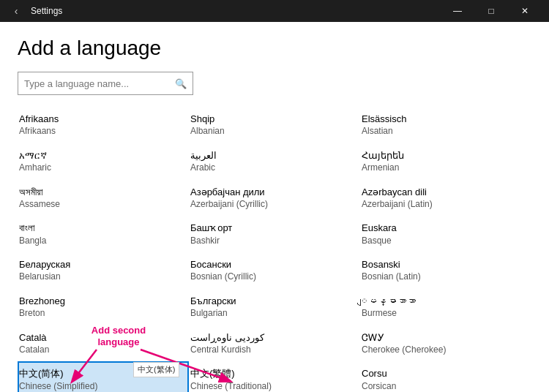 The image size is (549, 392). What do you see at coordinates (16, 11) in the screenshot?
I see `back-button: ‹` at bounding box center [16, 11].